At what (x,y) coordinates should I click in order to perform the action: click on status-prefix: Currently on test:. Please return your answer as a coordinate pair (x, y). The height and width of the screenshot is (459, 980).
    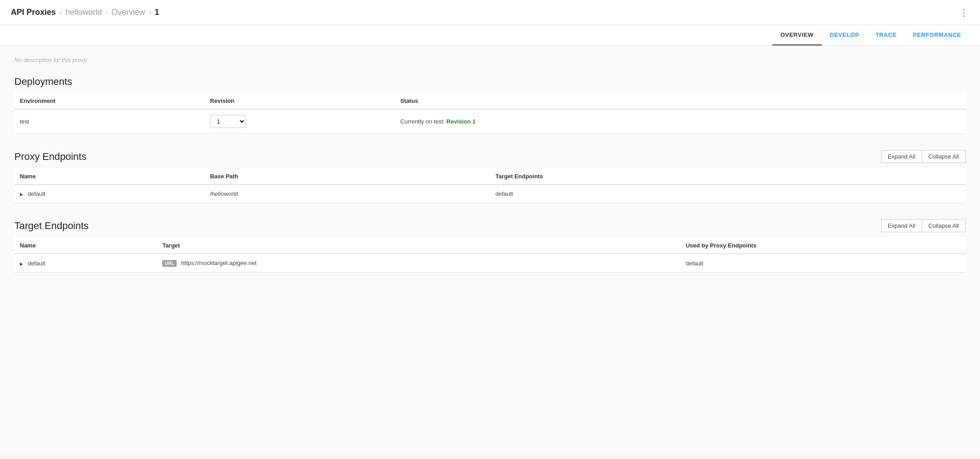
    Looking at the image, I should click on (423, 121).